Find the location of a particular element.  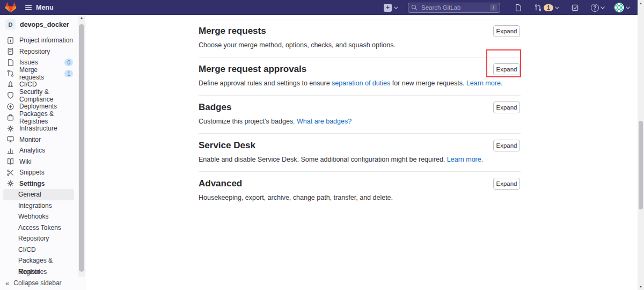

sidebar-subitem-packages-registries: Packages & Registries is located at coordinates (38, 261).